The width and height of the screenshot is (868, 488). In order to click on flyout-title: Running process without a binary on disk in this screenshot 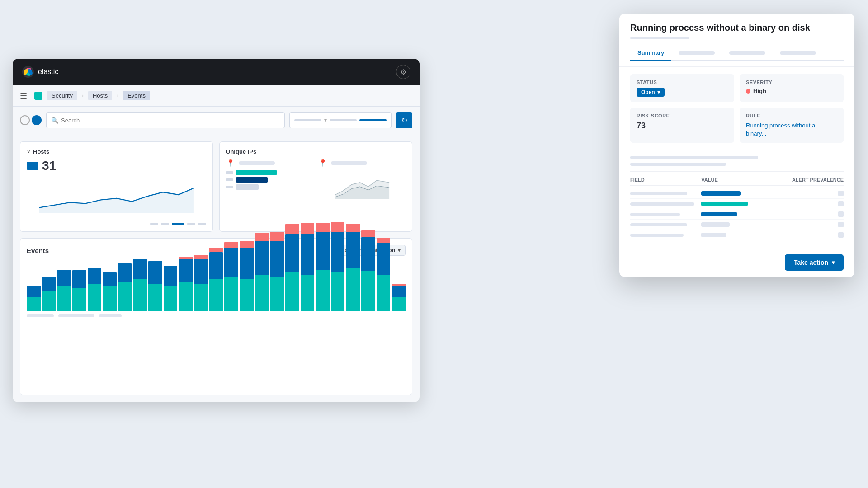, I will do `click(737, 28)`.